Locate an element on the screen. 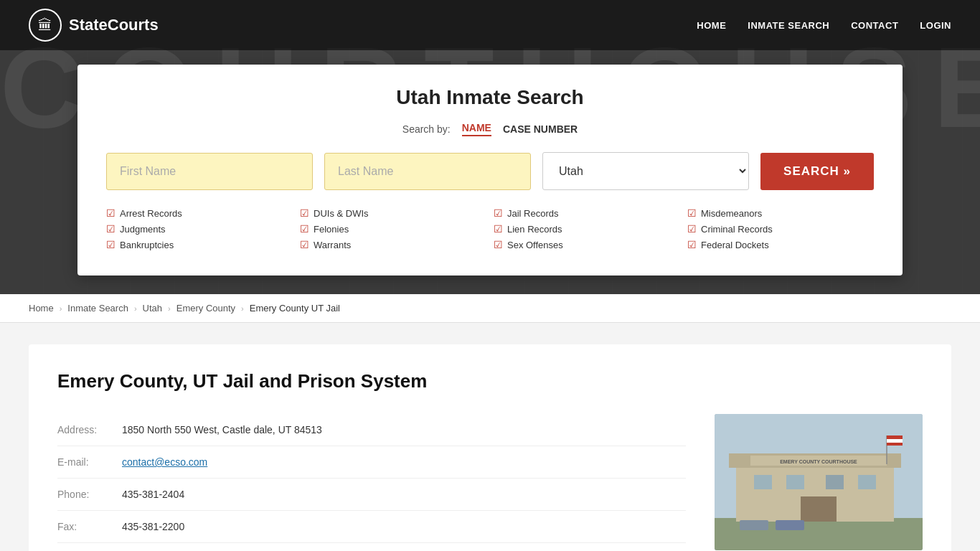  search-button: SEARCH » is located at coordinates (817, 171).